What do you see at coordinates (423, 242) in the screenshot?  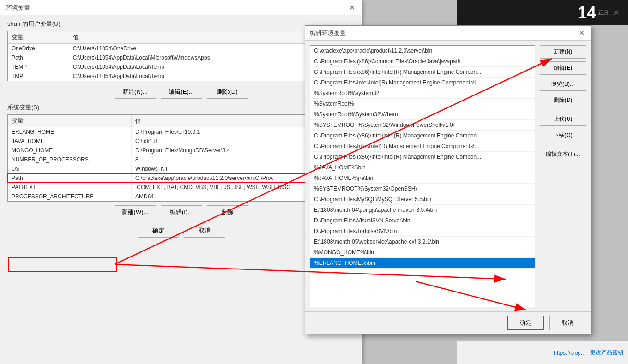 I see `path-list-item: E:\1808\month-05\webservice\apache-cxf-3…` at bounding box center [423, 242].